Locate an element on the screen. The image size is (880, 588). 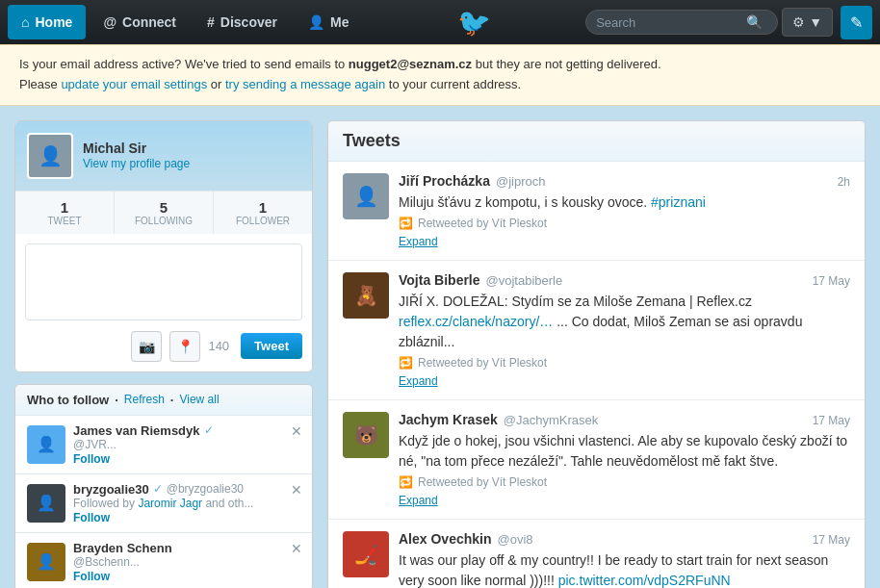
followers-stat: 1 FOLLOWER is located at coordinates (263, 213).